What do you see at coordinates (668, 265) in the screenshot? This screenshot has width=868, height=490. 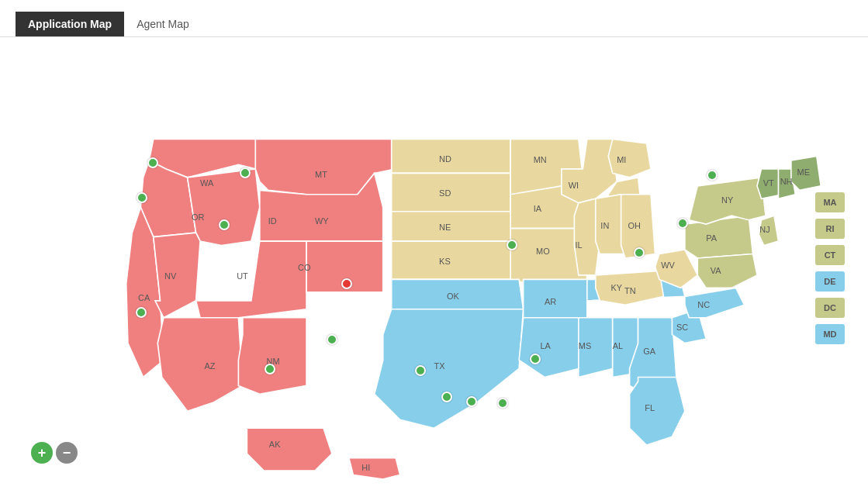 I see `svg-text: WV` at bounding box center [668, 265].